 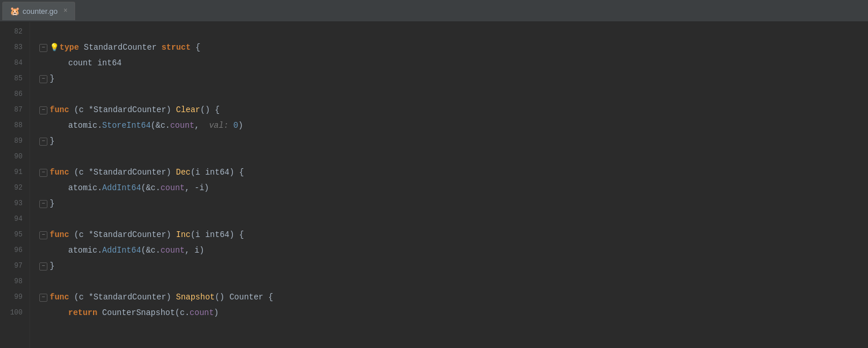 I want to click on bulb-icon-83: 💡, so click(x=54, y=47).